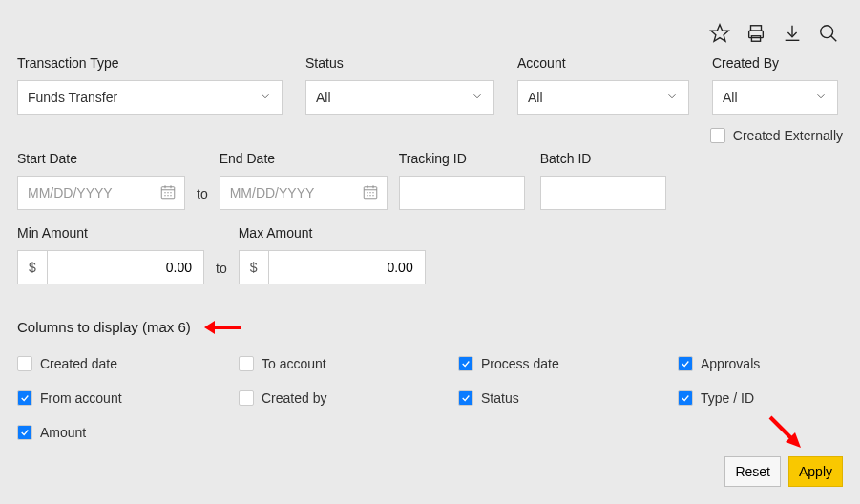 The image size is (860, 504). What do you see at coordinates (775, 63) in the screenshot?
I see `created-by-label: Created By` at bounding box center [775, 63].